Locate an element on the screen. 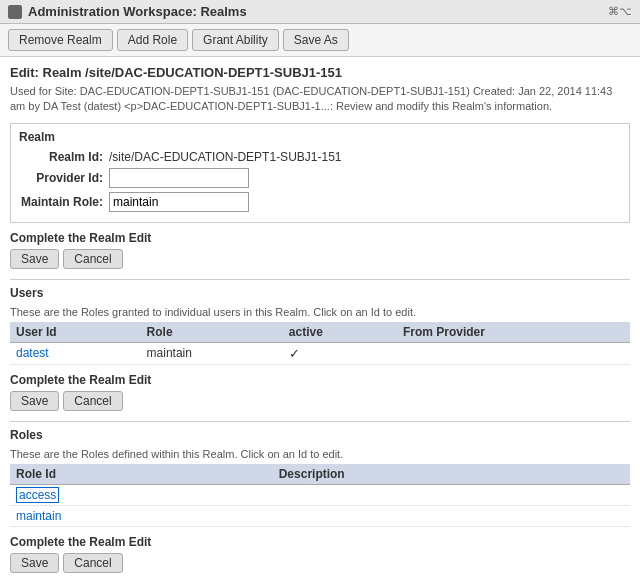 The width and height of the screenshot is (640, 587). provider-id-label: Provider Id: is located at coordinates (64, 178).